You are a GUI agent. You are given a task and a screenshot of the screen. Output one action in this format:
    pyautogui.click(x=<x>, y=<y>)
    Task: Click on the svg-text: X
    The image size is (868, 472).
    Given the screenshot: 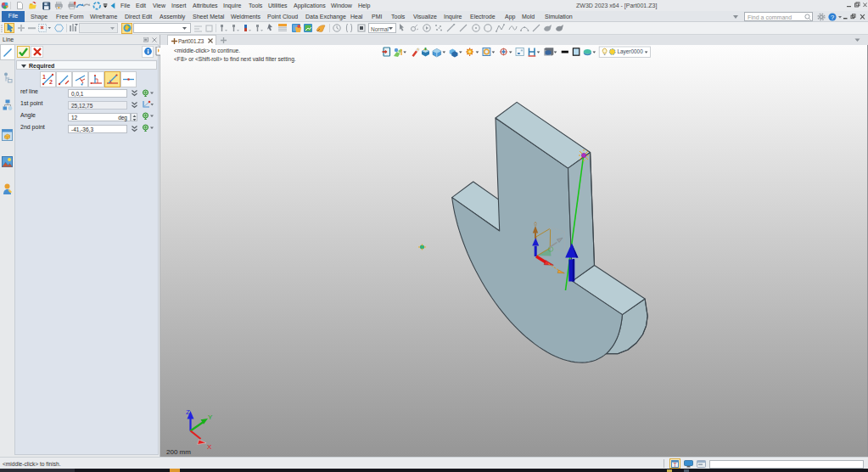 What is the action you would take?
    pyautogui.click(x=210, y=447)
    